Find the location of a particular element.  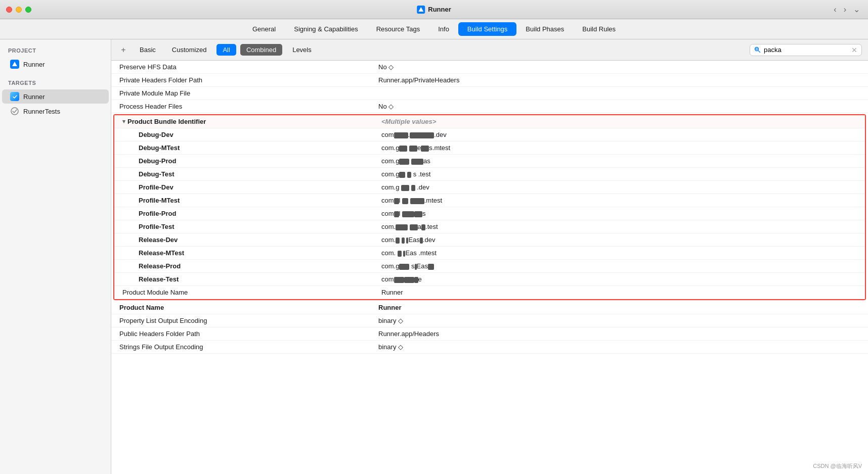

search-container: ✕ is located at coordinates (806, 50).